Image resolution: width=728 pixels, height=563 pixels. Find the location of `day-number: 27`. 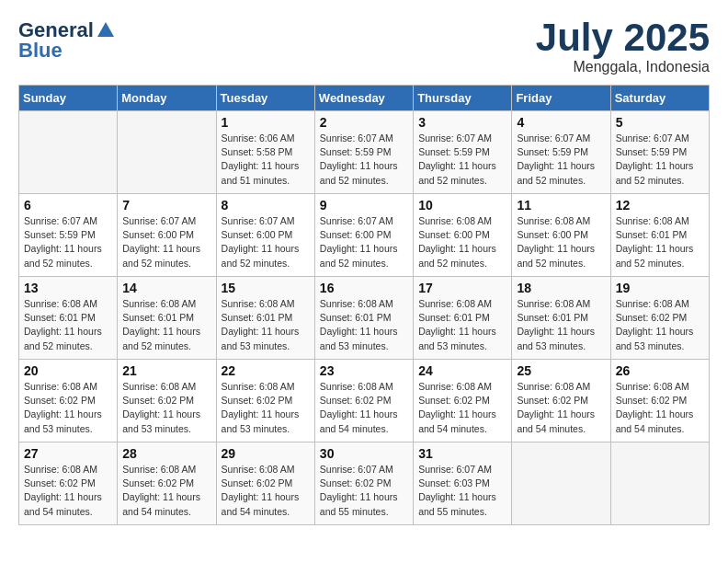

day-number: 27 is located at coordinates (68, 454).